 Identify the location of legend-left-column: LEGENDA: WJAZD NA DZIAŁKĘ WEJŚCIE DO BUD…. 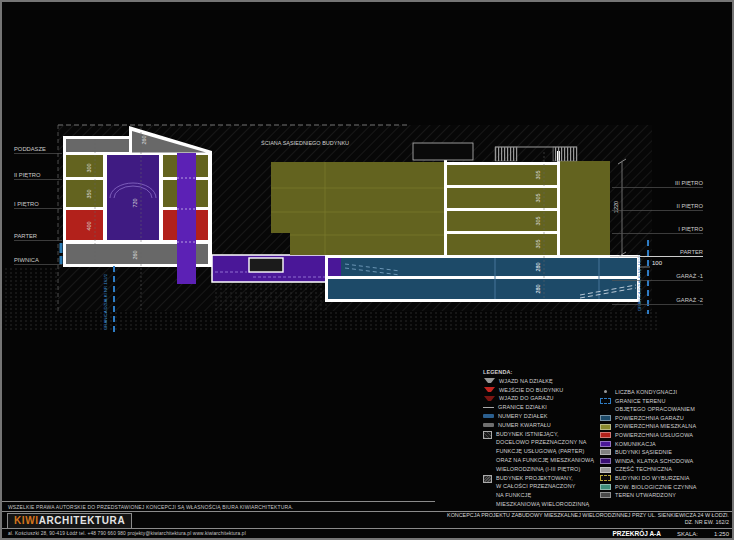
(542, 438).